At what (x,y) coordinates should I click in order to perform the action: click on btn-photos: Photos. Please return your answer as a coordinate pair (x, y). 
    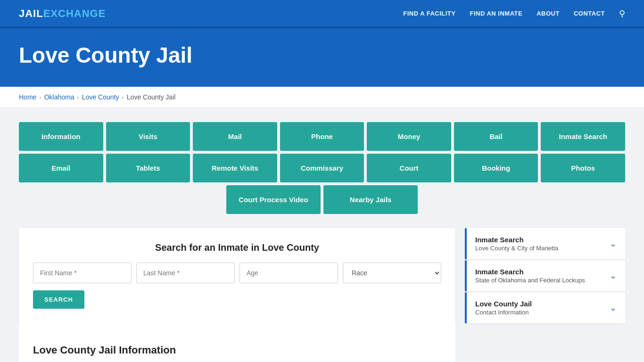
    Looking at the image, I should click on (583, 168).